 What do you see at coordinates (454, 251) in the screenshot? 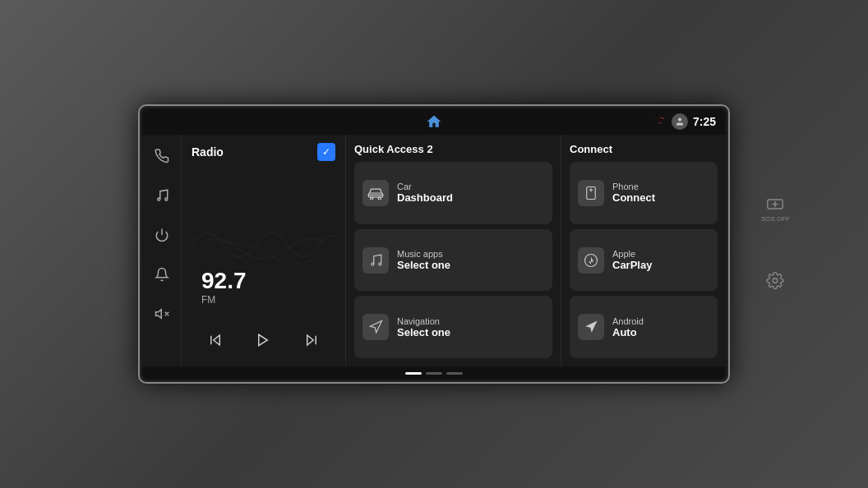
I see `quick-access-panel: Quick Access 2` at bounding box center [454, 251].